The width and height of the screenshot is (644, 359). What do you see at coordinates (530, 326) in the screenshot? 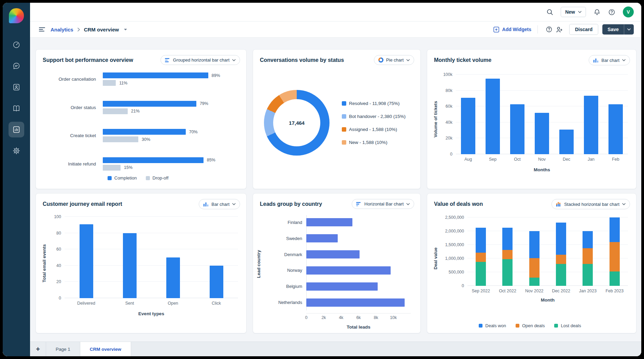
I see `chart-legend: Deals won Open deals Lost deals` at bounding box center [530, 326].